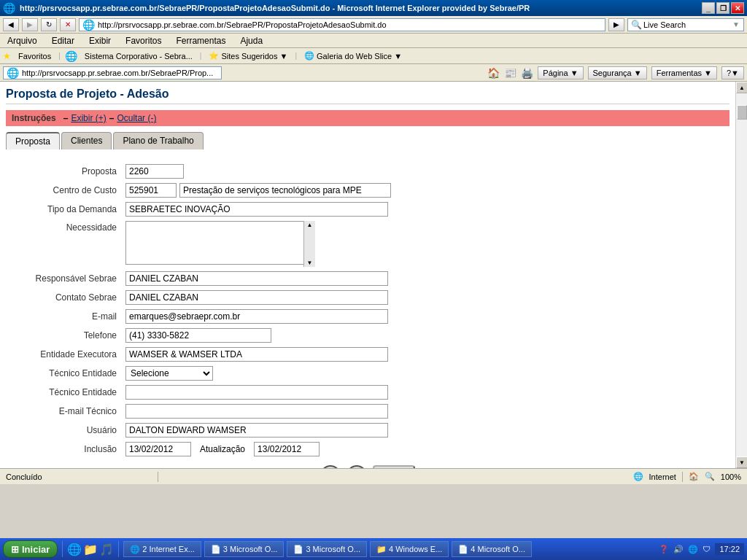  Describe the element at coordinates (374, 476) in the screenshot. I see `status-bar: Concluído 🌐 Internet 🏠 🔍 100%` at that location.